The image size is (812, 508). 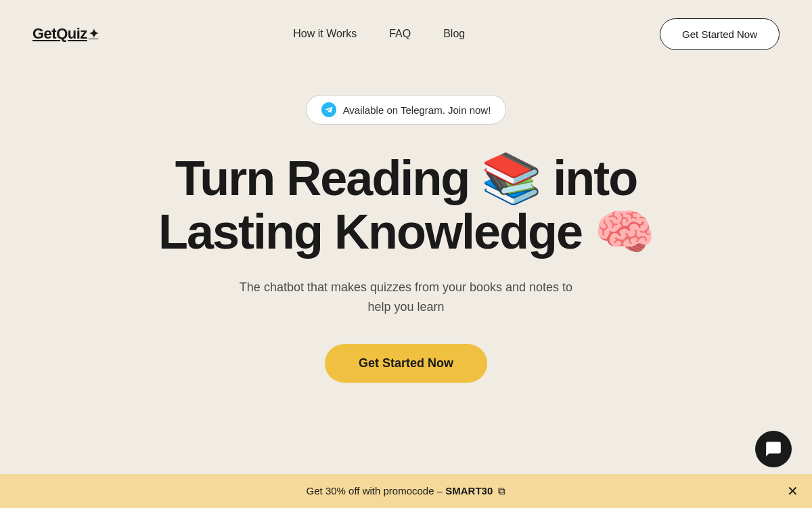 What do you see at coordinates (469, 490) in the screenshot?
I see `promo-code: SMART30` at bounding box center [469, 490].